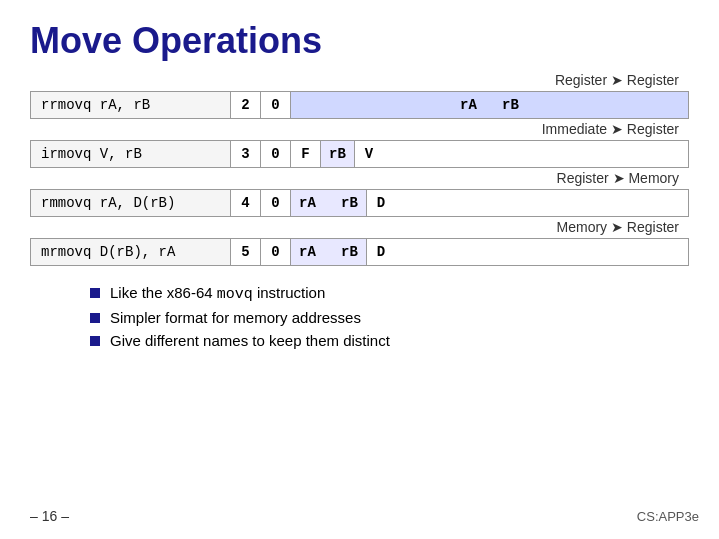 This screenshot has width=719, height=539. Describe the element at coordinates (360, 178) in the screenshot. I see `rm-label: Register ➤ Memory` at that location.